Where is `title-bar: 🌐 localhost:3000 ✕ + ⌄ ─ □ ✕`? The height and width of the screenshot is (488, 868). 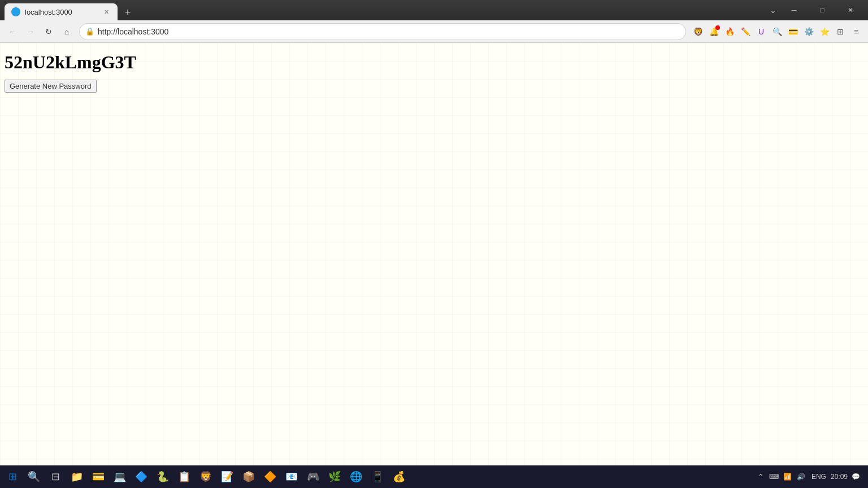 title-bar: 🌐 localhost:3000 ✕ + ⌄ ─ □ ✕ is located at coordinates (434, 10).